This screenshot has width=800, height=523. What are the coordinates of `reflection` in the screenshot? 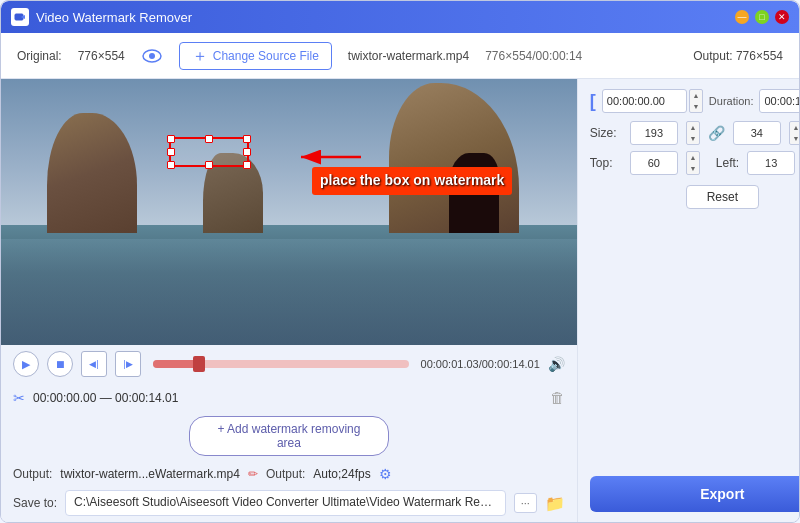 It's located at (289, 292).